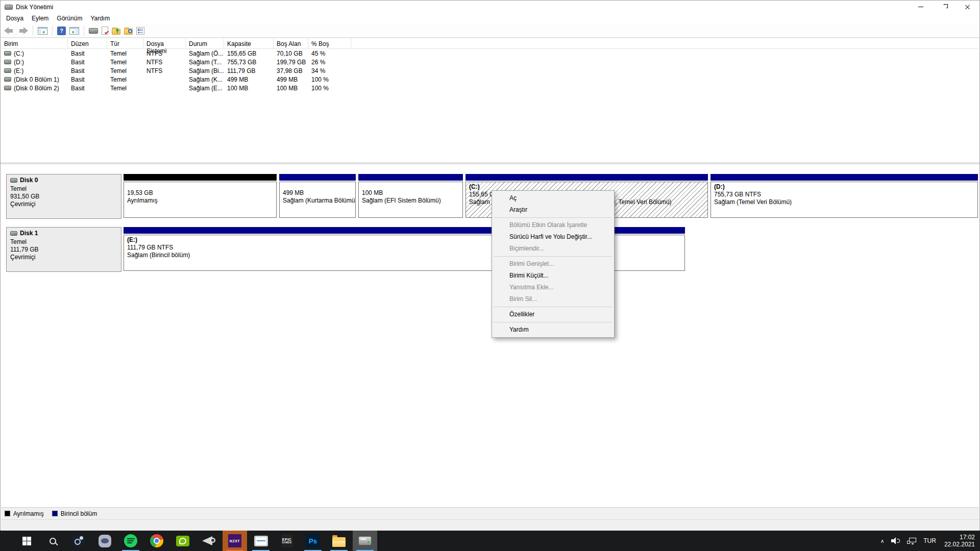 This screenshot has height=551, width=980. I want to click on toolbar-separator, so click(84, 31).